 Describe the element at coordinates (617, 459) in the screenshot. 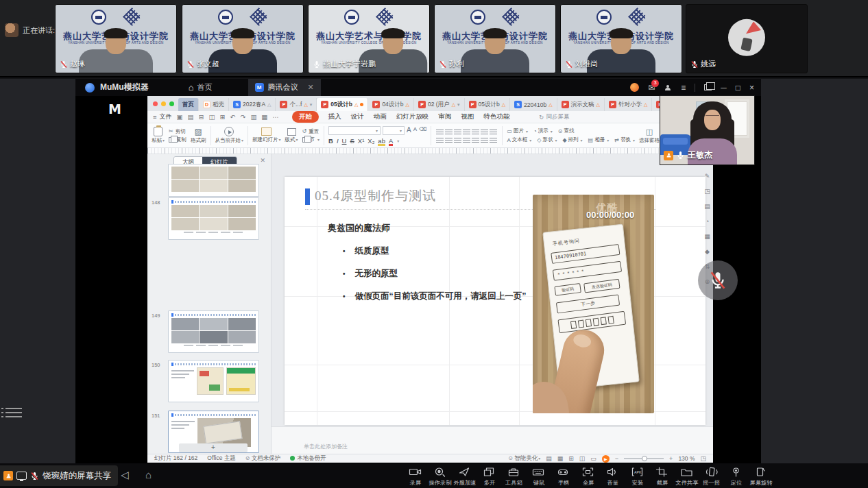

I see `zoom-out-button: −` at that location.